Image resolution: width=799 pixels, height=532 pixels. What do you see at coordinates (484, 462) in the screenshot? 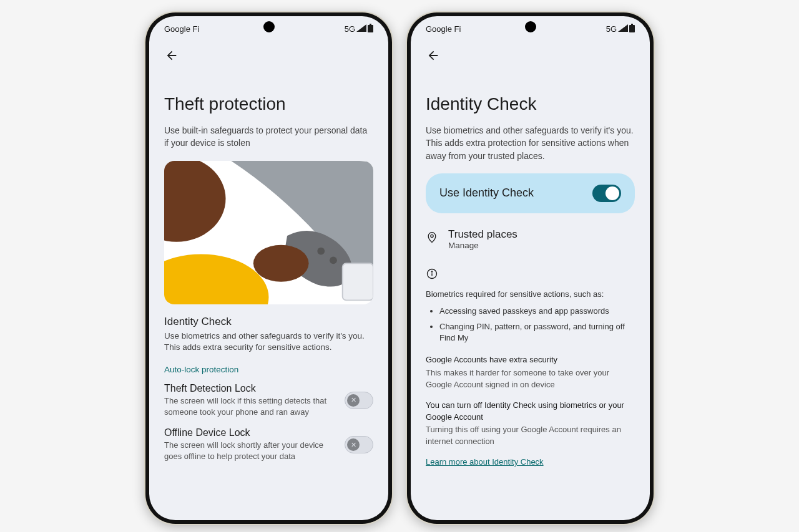
I see `learn-more-link: Learn more about Identity Check` at bounding box center [484, 462].